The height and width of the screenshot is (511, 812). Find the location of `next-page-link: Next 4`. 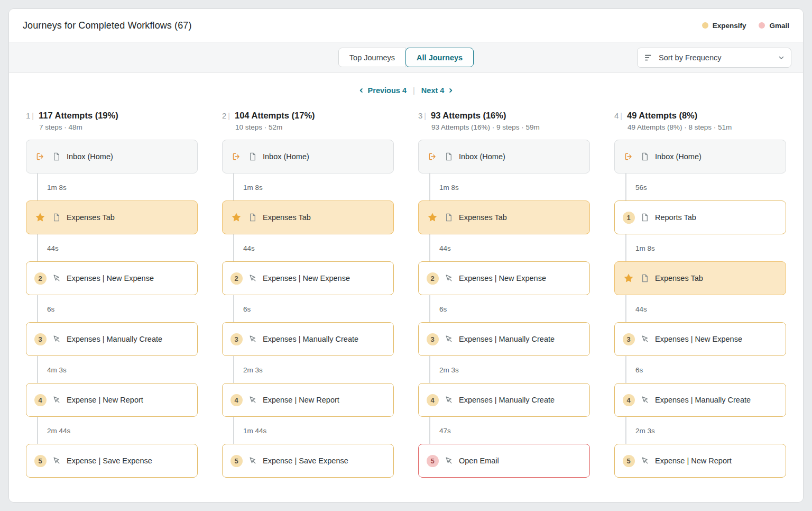

next-page-link: Next 4 is located at coordinates (438, 90).